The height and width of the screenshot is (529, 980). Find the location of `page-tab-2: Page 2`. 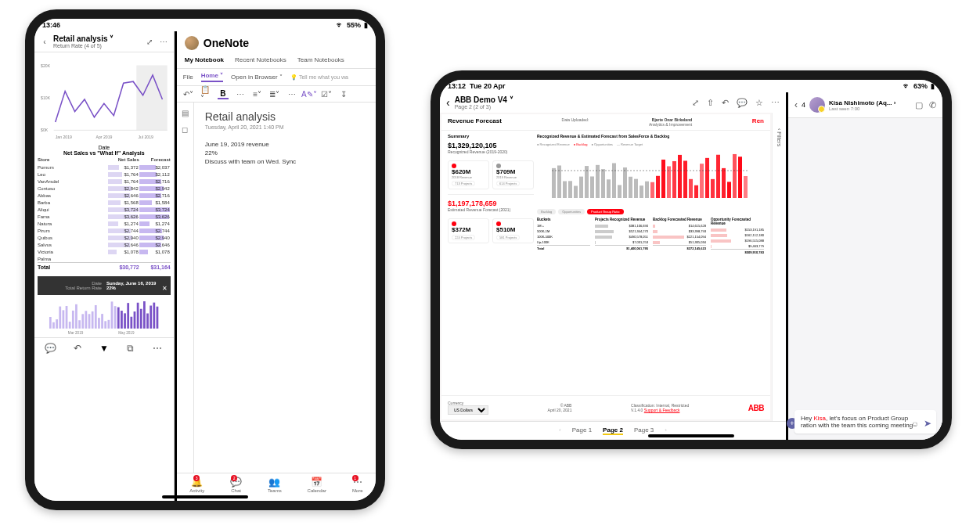

page-tab-2: Page 2 is located at coordinates (613, 430).